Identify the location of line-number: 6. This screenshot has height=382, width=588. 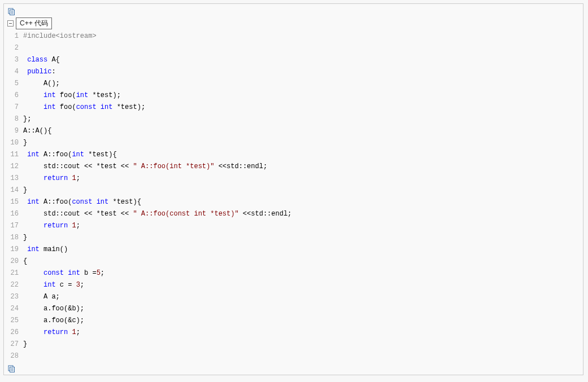
(14, 96).